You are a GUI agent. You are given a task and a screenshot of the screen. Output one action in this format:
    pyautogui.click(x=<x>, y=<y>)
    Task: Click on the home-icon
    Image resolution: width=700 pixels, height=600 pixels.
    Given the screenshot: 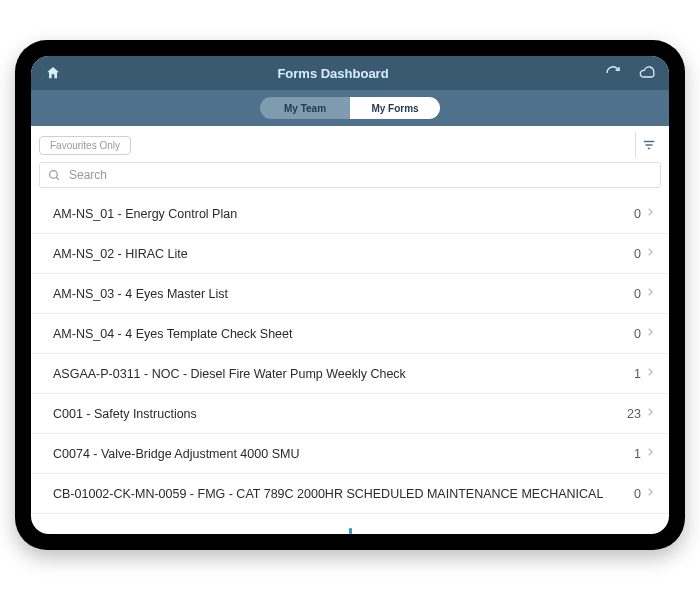 What is the action you would take?
    pyautogui.click(x=53, y=73)
    